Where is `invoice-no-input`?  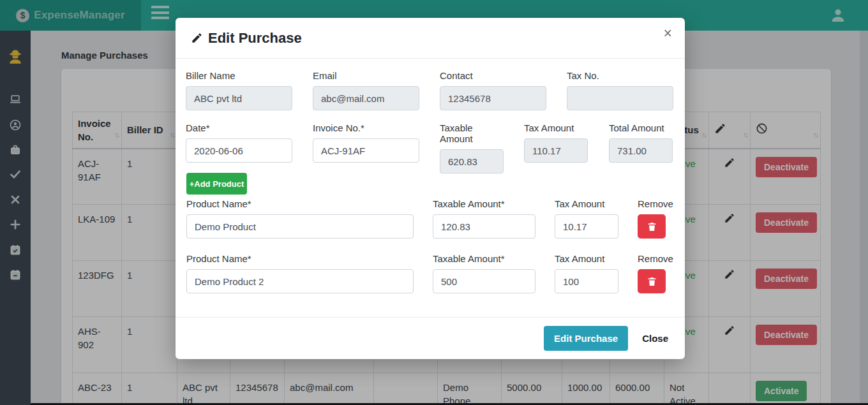
invoice-no-input is located at coordinates (366, 151).